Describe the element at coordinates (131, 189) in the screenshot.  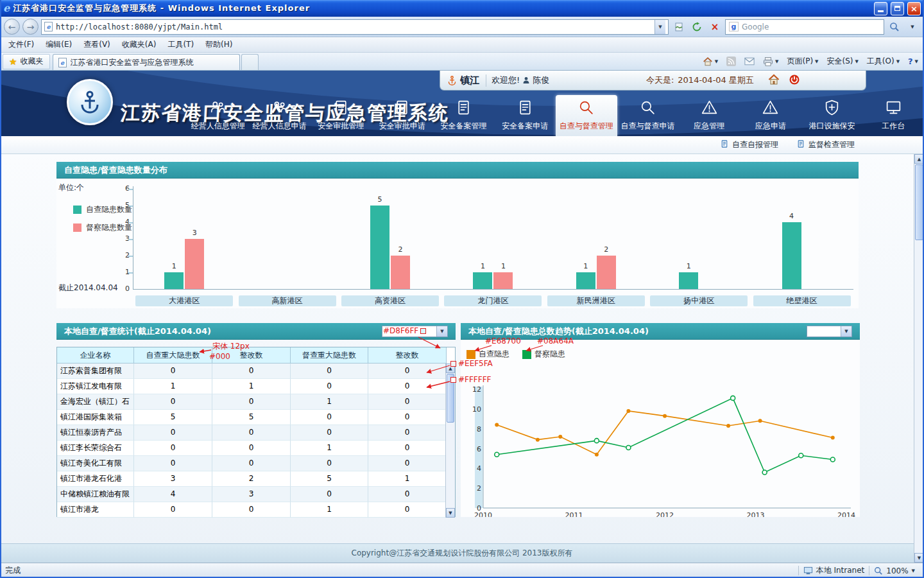
I see `y-tick-mark` at that location.